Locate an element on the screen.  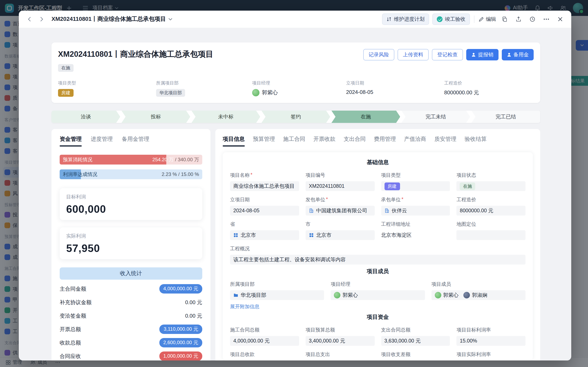
submit-expense-button: 提报销 is located at coordinates (482, 55).